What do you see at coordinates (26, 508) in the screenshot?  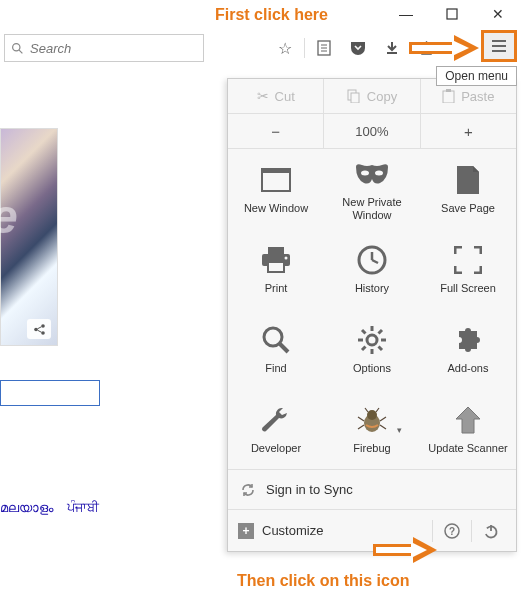 I see `lang-link-ml: മലയാളം` at bounding box center [26, 508].